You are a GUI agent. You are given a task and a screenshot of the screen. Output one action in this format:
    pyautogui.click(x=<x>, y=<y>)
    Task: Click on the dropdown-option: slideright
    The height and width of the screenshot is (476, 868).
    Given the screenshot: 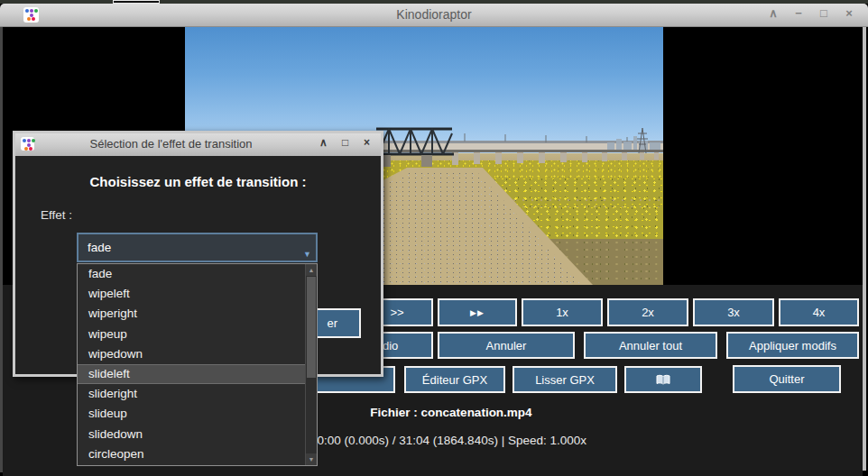 What is the action you would take?
    pyautogui.click(x=197, y=394)
    